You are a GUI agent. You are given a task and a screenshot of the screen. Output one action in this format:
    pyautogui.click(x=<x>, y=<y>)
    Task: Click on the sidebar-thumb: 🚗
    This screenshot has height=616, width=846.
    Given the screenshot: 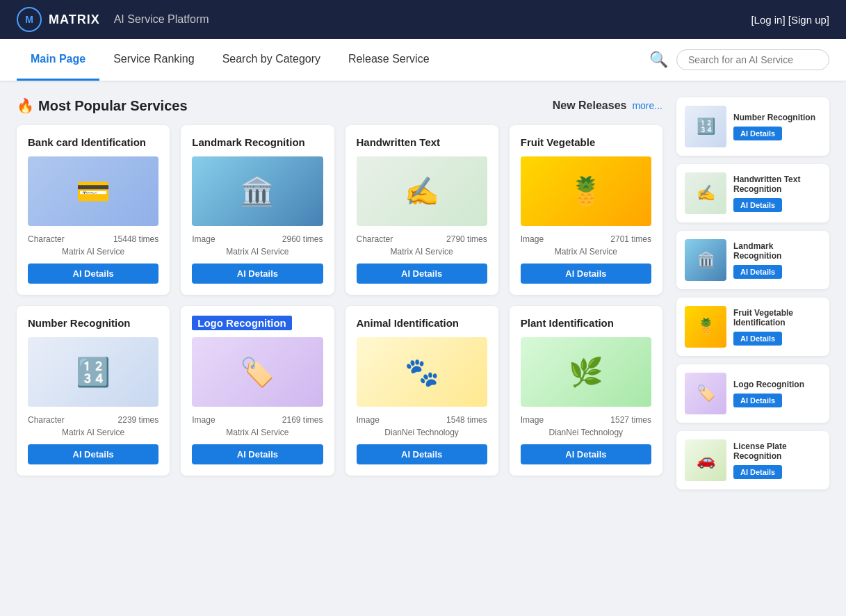 What is the action you would take?
    pyautogui.click(x=706, y=460)
    